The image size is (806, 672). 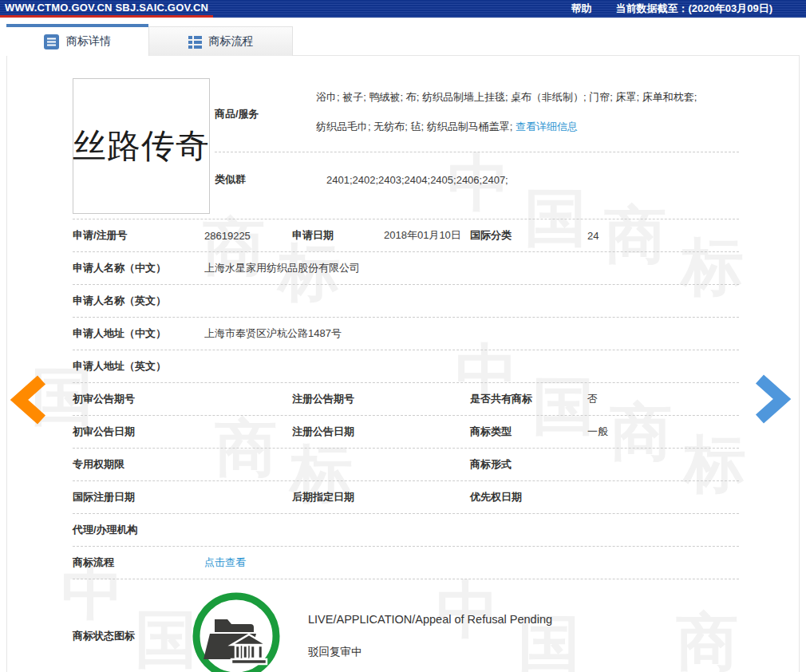 What do you see at coordinates (338, 399) in the screenshot?
I see `reg-gazette-no-label: 注册公告期号` at bounding box center [338, 399].